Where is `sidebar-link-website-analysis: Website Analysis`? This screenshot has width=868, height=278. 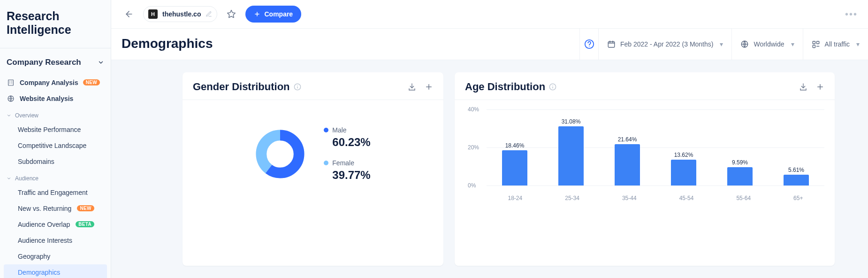 sidebar-link-website-analysis: Website Analysis is located at coordinates (55, 99).